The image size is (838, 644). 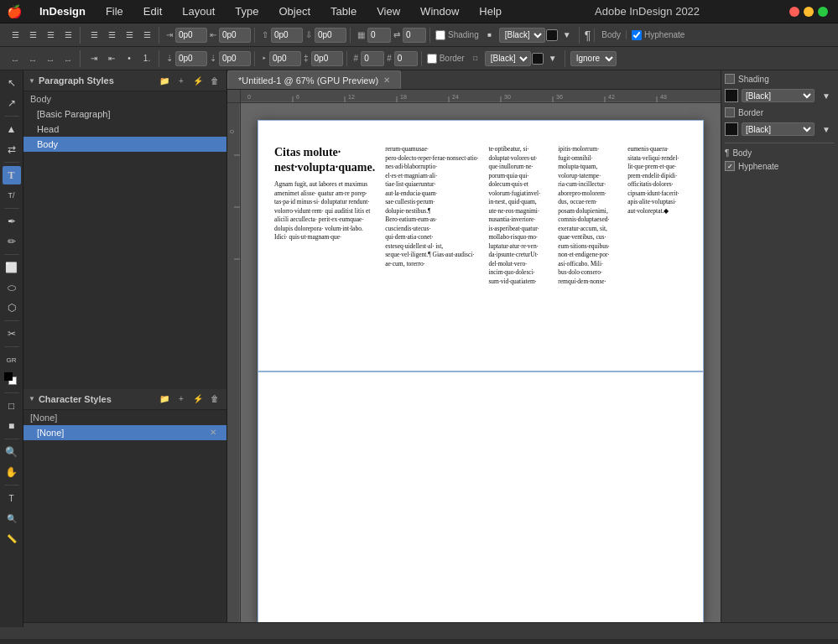 I want to click on ps-delete-btn: 🗑, so click(x=215, y=80).